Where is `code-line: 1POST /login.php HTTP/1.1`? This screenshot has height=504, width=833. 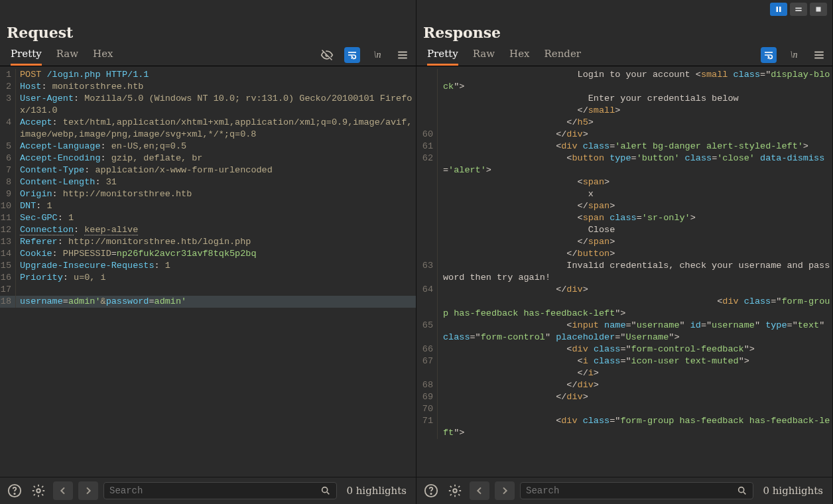
code-line: 1POST /login.php HTTP/1.1 is located at coordinates (208, 75).